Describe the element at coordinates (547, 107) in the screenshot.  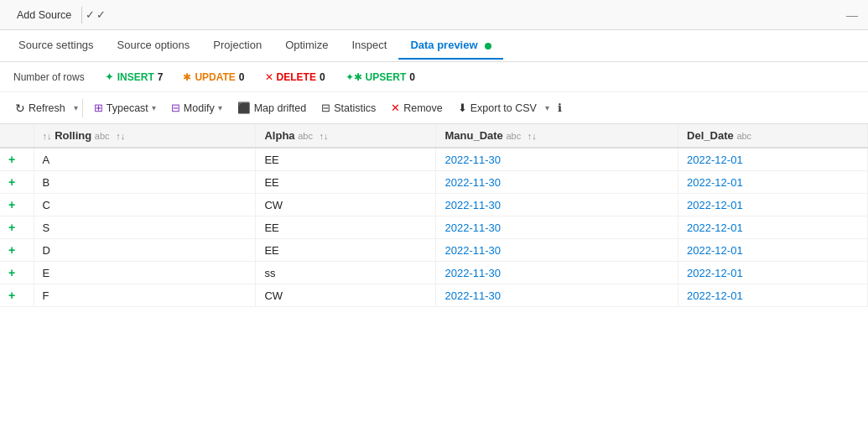
I see `export-chevron-icon: ▾` at that location.